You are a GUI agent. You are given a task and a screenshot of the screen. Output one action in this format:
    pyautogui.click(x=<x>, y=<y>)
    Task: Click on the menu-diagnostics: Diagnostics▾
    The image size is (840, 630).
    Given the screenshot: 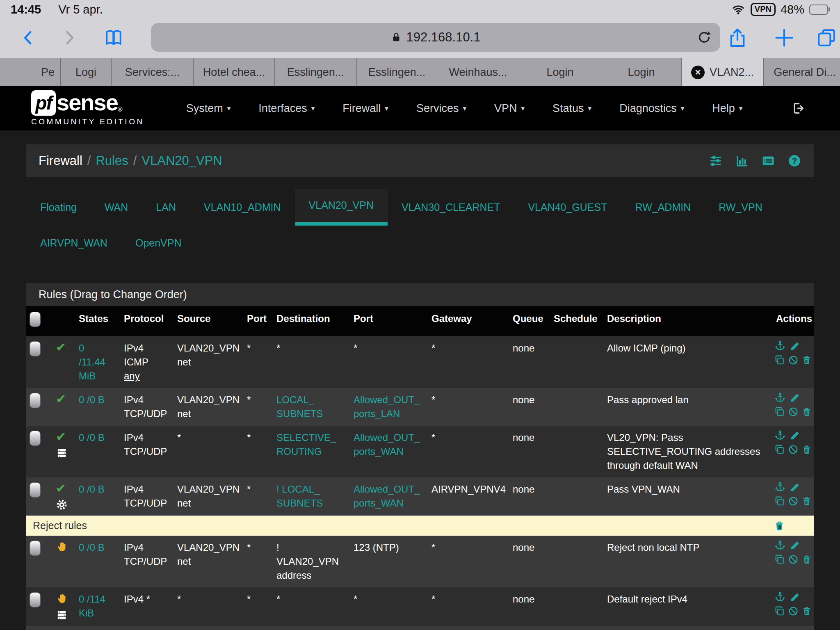 What is the action you would take?
    pyautogui.click(x=652, y=108)
    